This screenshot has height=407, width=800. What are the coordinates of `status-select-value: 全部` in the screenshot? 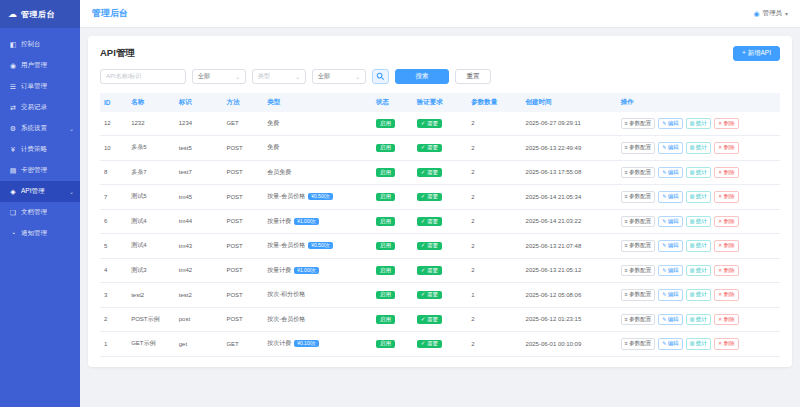 It's located at (204, 76).